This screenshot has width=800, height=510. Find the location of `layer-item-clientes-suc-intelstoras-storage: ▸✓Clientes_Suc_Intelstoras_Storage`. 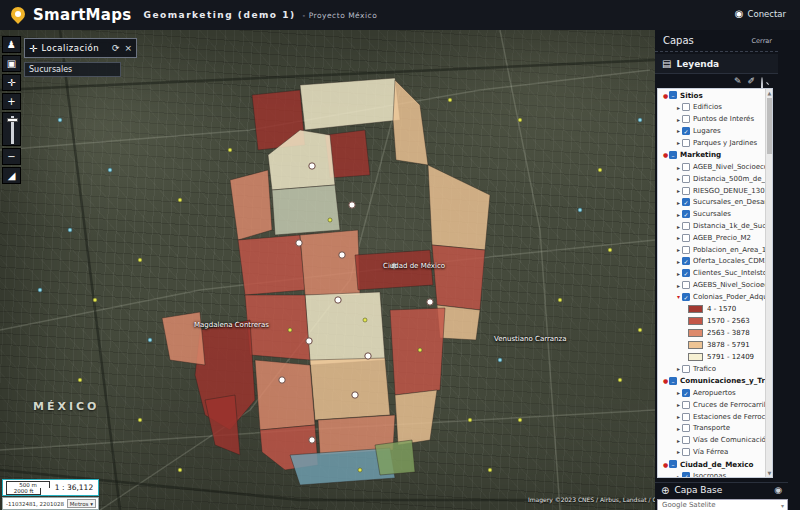

layer-item-clientes-suc-intelstoras-storage: ▸✓Clientes_Suc_Intelstoras_Storage is located at coordinates (712, 273).